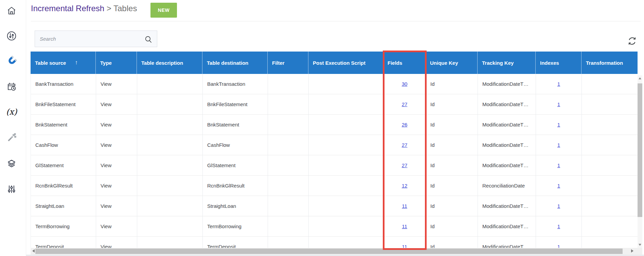 This screenshot has width=644, height=256. Describe the element at coordinates (148, 40) in the screenshot. I see `search-icon` at that location.